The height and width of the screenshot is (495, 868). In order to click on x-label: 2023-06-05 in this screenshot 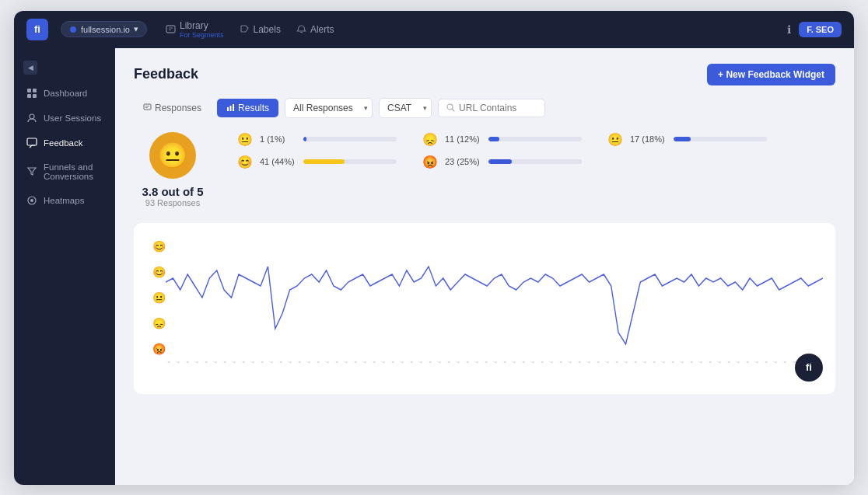, I will do `click(730, 362)`.